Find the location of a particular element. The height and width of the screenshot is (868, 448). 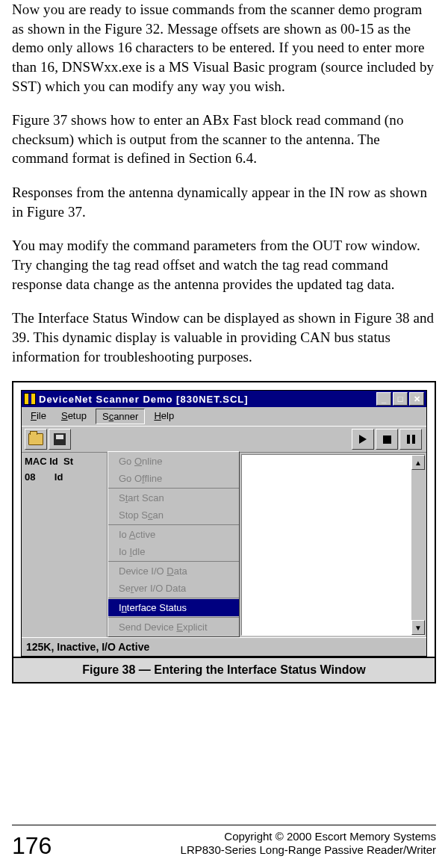

copyright: Copyright © 2000 Escort Memory Systems L… is located at coordinates (243, 844).